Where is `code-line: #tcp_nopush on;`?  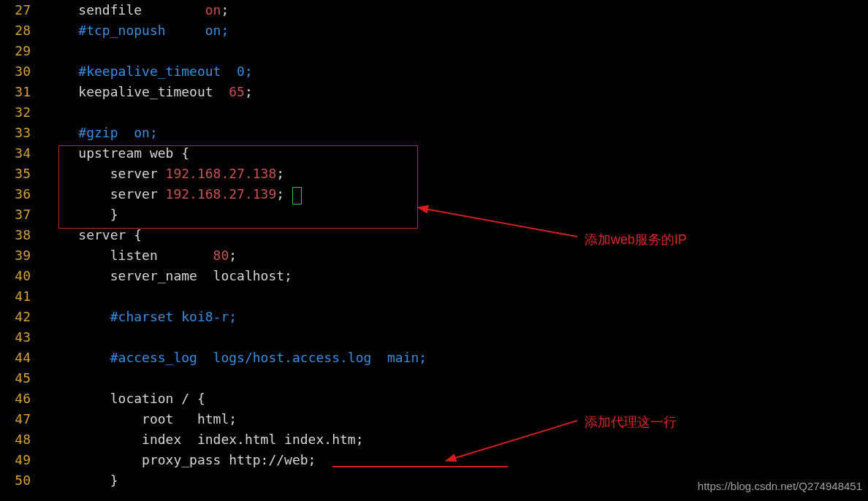 code-line: #tcp_nopush on; is located at coordinates (237, 31).